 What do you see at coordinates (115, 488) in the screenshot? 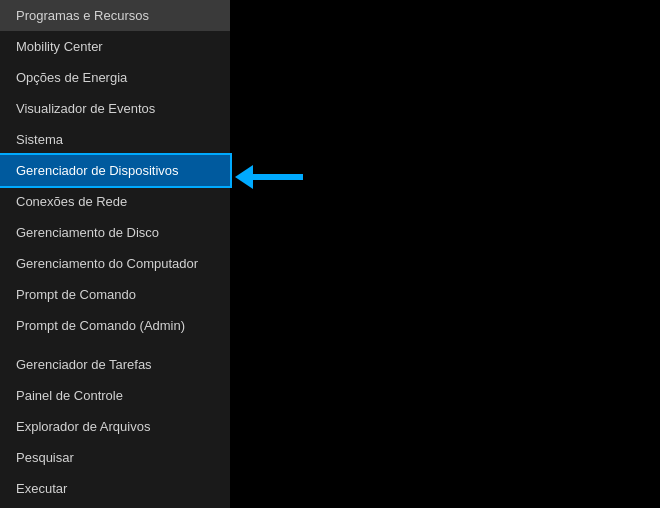
I see `menu-item-executar: Executar` at bounding box center [115, 488].